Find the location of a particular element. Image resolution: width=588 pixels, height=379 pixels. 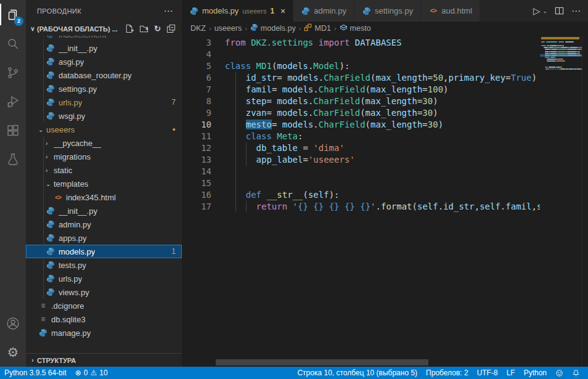

tab-settings-py: settings.py is located at coordinates (388, 11).